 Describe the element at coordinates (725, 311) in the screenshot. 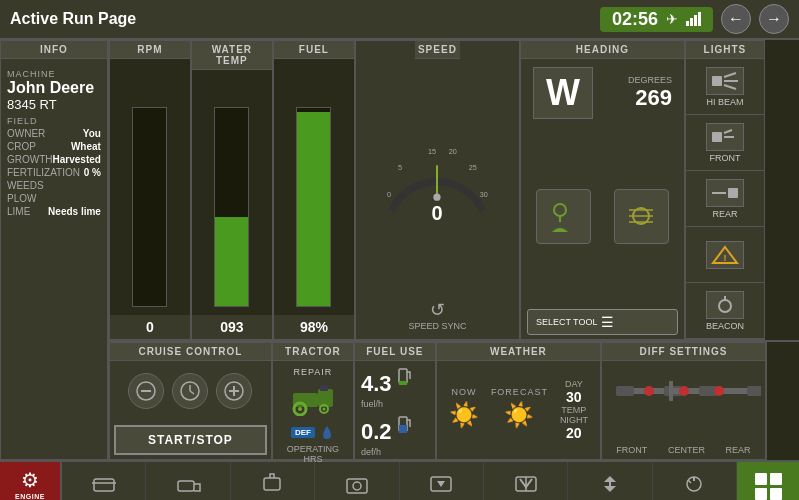

I see `beacon-button: BEACON` at that location.